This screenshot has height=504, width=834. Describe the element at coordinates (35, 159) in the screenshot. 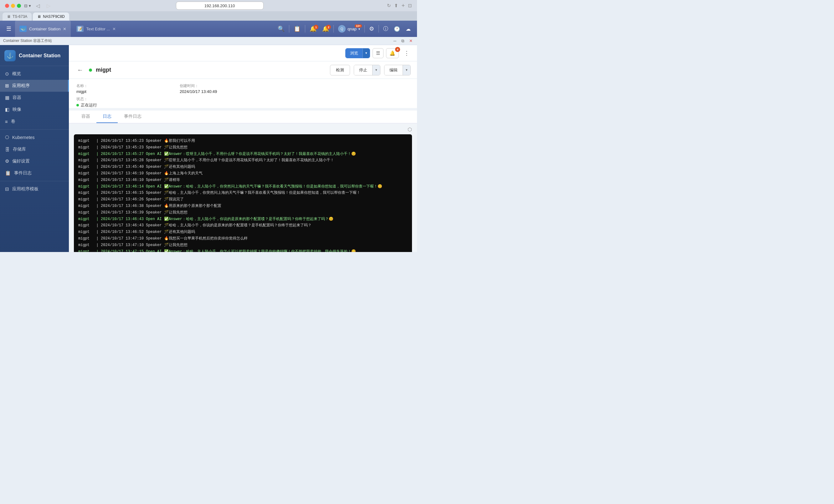

I see `sidebar-nav: ⊙ 概览 ⊞ 应用程序 ▦ 容器 ◧ 映像 ≡ 卷 ⎔ Kuberne` at that location.